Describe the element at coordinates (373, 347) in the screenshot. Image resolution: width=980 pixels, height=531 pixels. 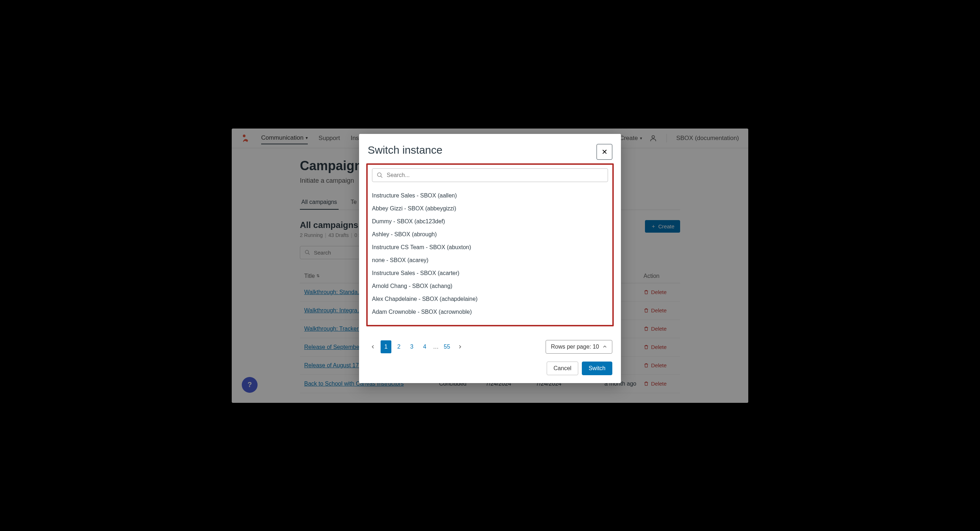
I see `page-prev` at that location.